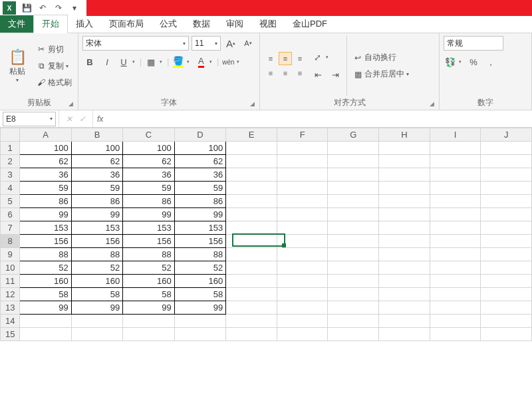 Image resolution: width=532 pixels, height=399 pixels. What do you see at coordinates (11, 334) in the screenshot?
I see `row-header-15: 15` at bounding box center [11, 334].